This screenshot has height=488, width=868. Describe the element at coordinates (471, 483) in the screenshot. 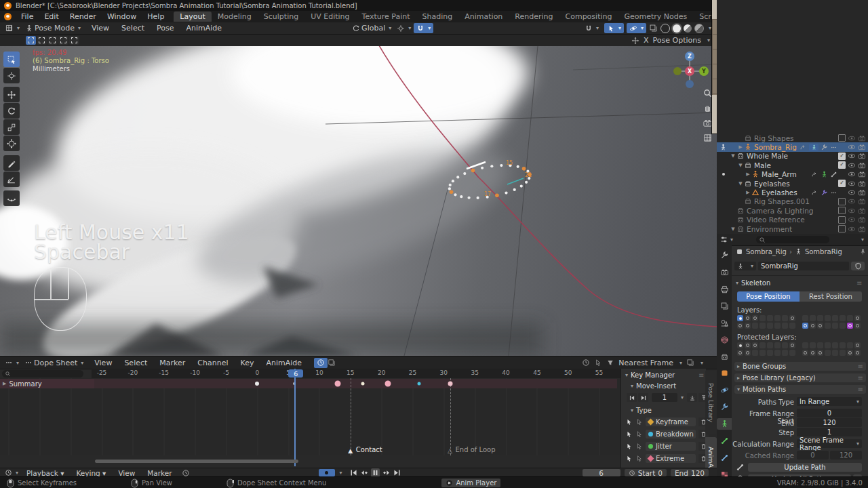

I see `anim-player-chip: Anim Player` at that location.